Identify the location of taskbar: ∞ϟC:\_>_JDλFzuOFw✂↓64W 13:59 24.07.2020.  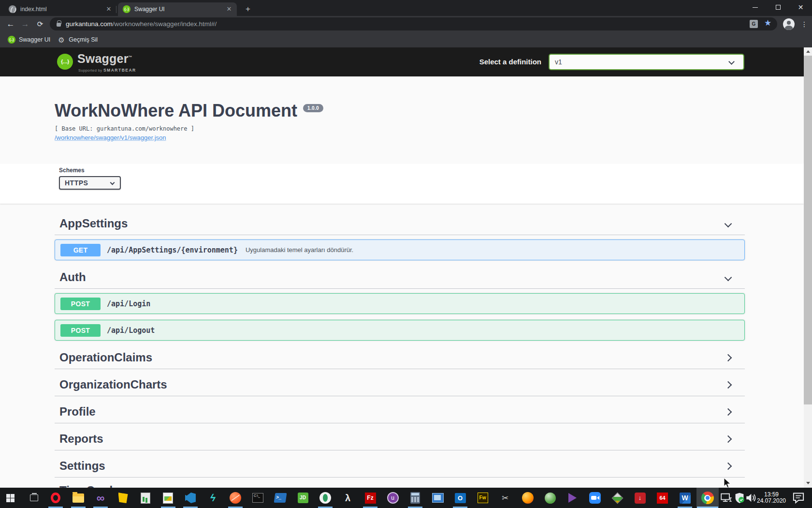
(406, 498).